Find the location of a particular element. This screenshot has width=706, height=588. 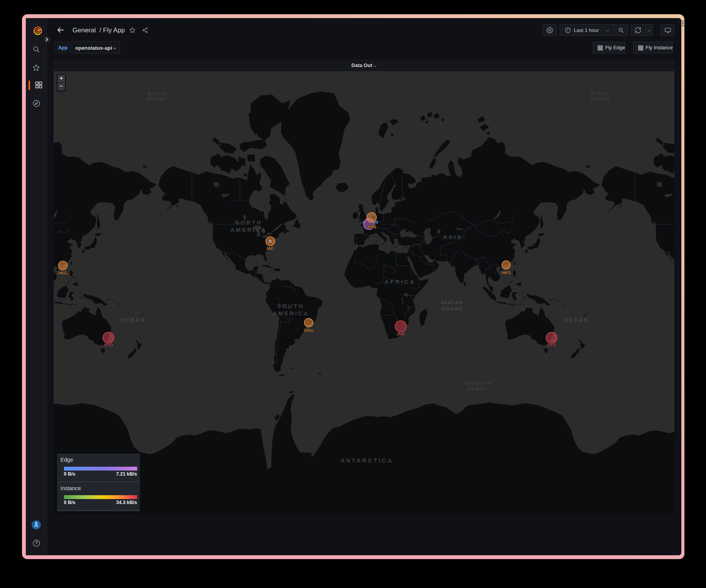

svg-text: Southern is located at coordinates (477, 383).